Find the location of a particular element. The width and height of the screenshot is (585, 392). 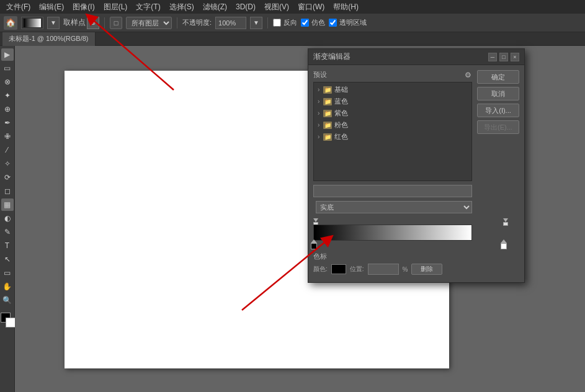

gradient-bar is located at coordinates (393, 233).